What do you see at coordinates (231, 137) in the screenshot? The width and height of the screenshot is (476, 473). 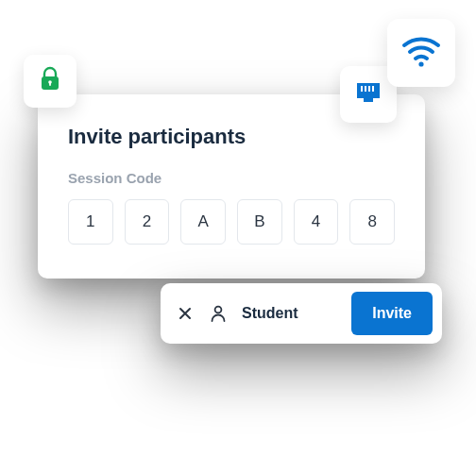 I see `invite-title: Invite participants` at bounding box center [231, 137].